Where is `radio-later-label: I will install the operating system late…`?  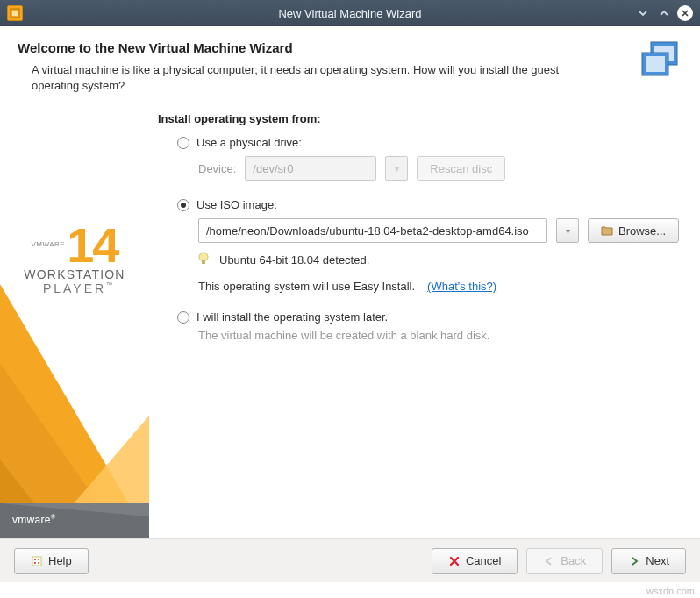 radio-later-label: I will install the operating system late… is located at coordinates (292, 317).